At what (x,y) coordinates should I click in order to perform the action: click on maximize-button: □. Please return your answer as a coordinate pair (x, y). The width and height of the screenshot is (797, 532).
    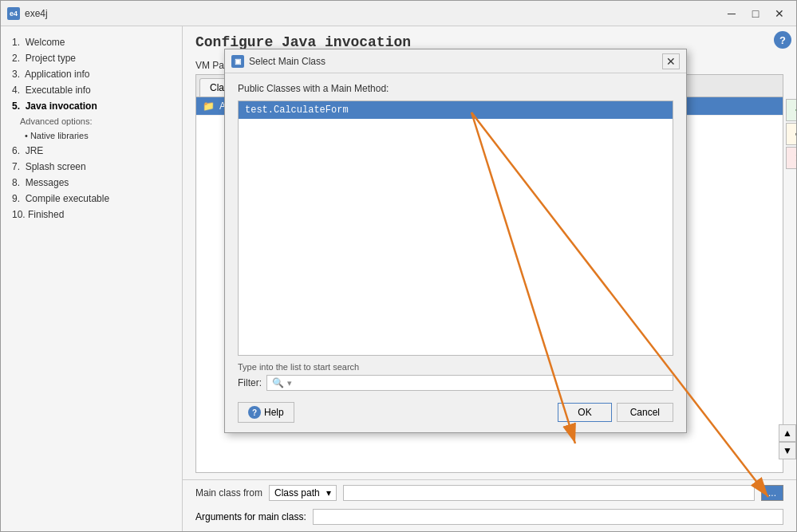
    Looking at the image, I should click on (756, 14).